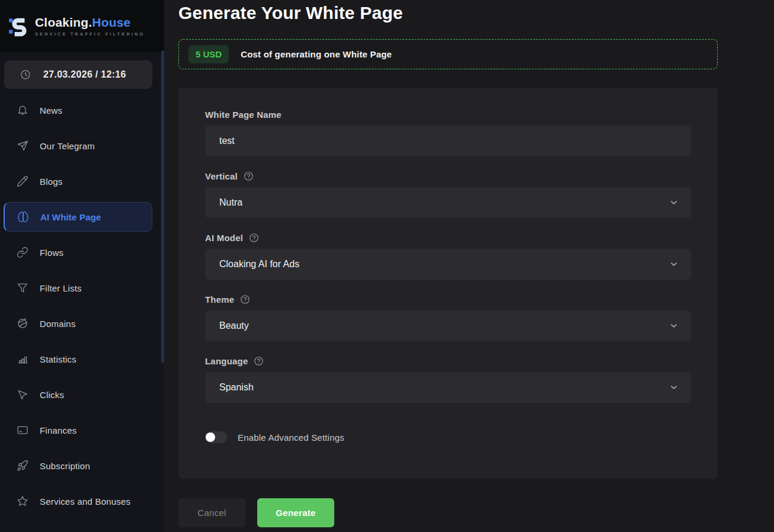 Image resolution: width=774 pixels, height=532 pixels. What do you see at coordinates (444, 203) in the screenshot?
I see `vertical-select-value: Nutra` at bounding box center [444, 203].